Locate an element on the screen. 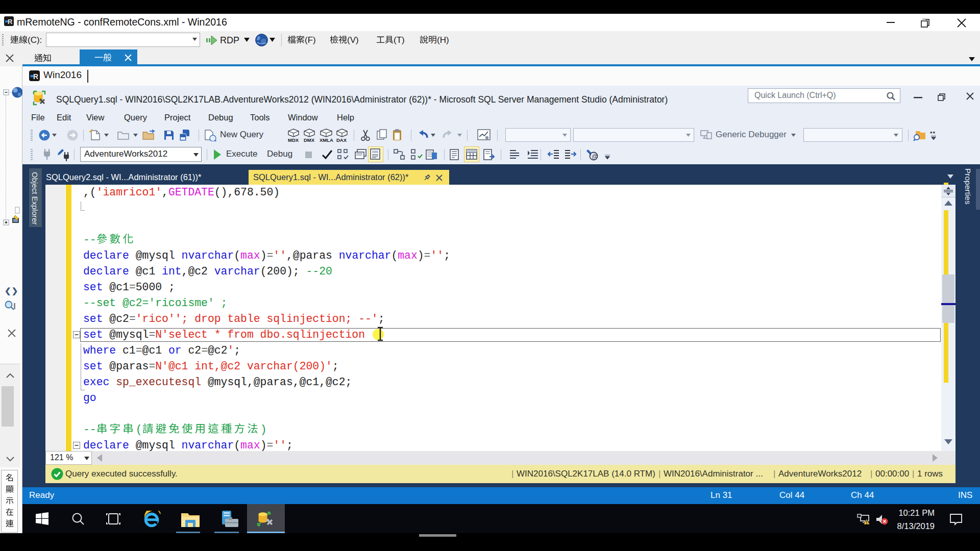  svg-text: DMX is located at coordinates (309, 140).